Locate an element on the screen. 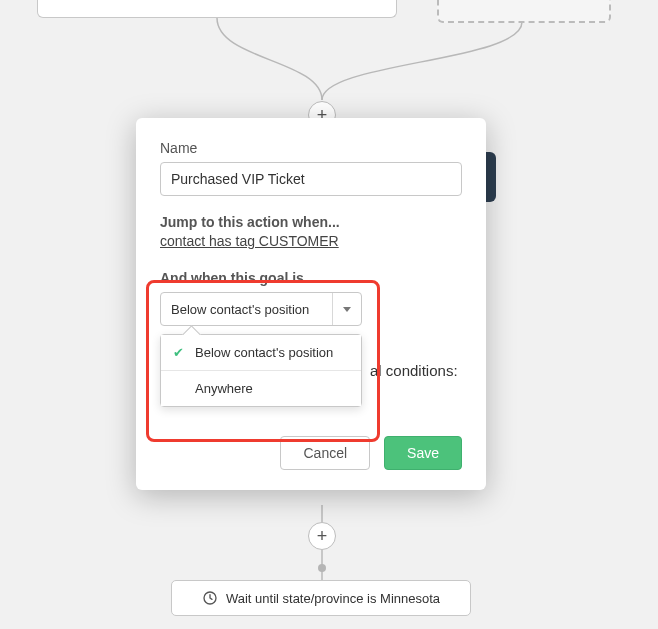 This screenshot has height=629, width=658. check-icon: ✔ is located at coordinates (180, 352).